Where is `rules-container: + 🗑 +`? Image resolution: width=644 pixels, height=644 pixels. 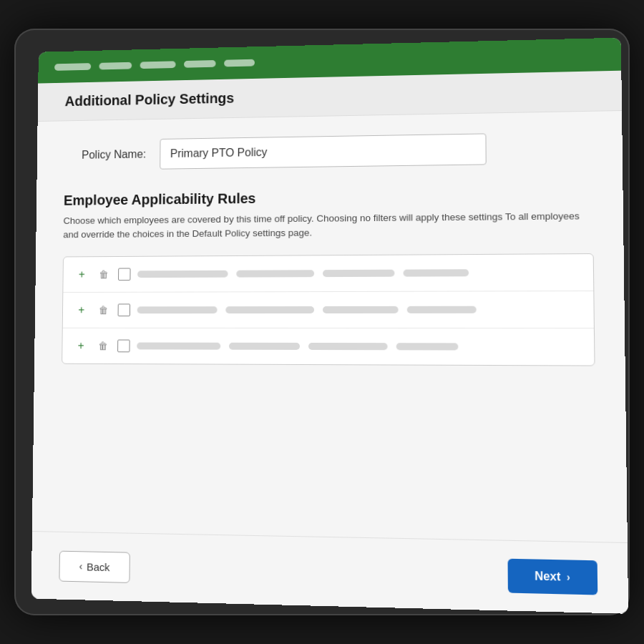 rules-container: + 🗑 + is located at coordinates (328, 310).